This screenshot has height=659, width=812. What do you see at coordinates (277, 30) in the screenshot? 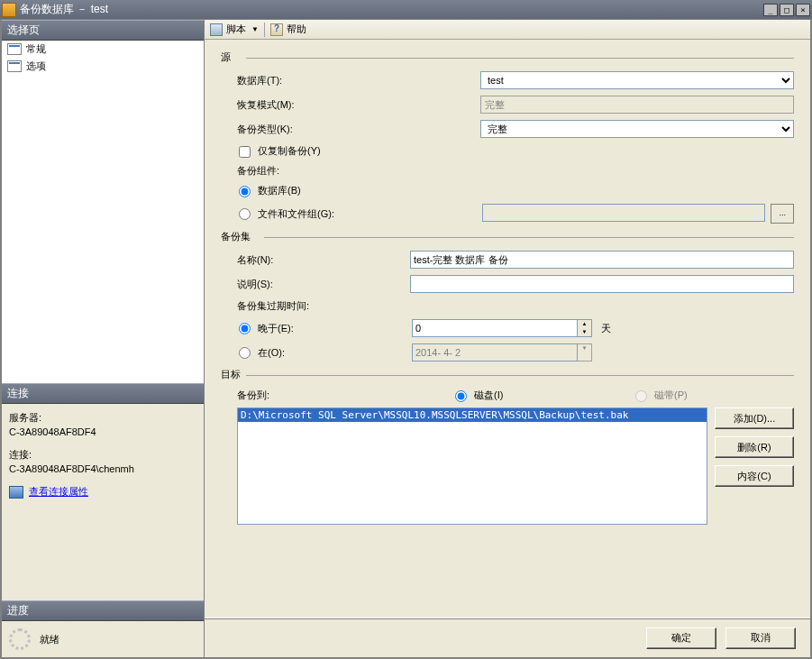
I see `help-icon` at bounding box center [277, 30].